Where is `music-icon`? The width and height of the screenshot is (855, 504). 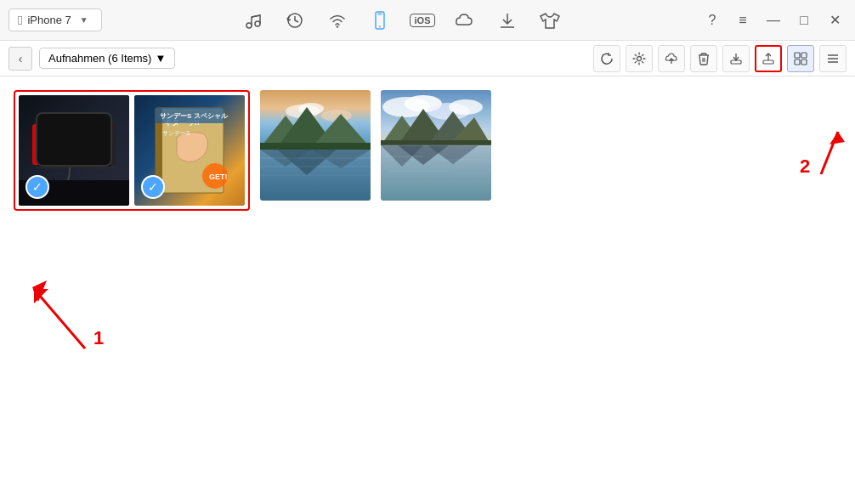 music-icon is located at coordinates (252, 20).